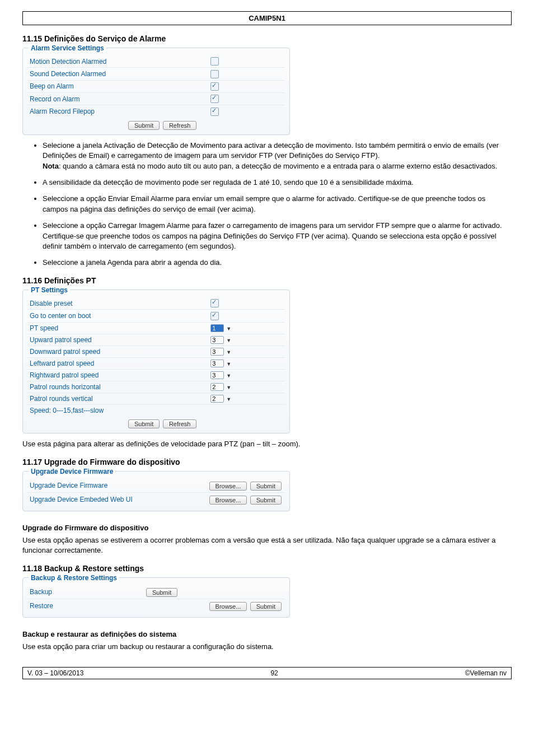  Describe the element at coordinates (118, 399) in the screenshot. I see `row-label: Patrol rounds vertical` at that location.